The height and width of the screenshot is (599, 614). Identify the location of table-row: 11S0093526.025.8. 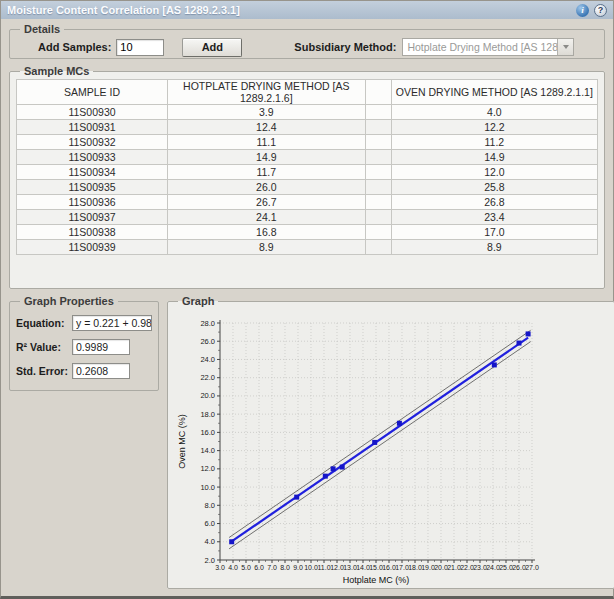
(308, 188).